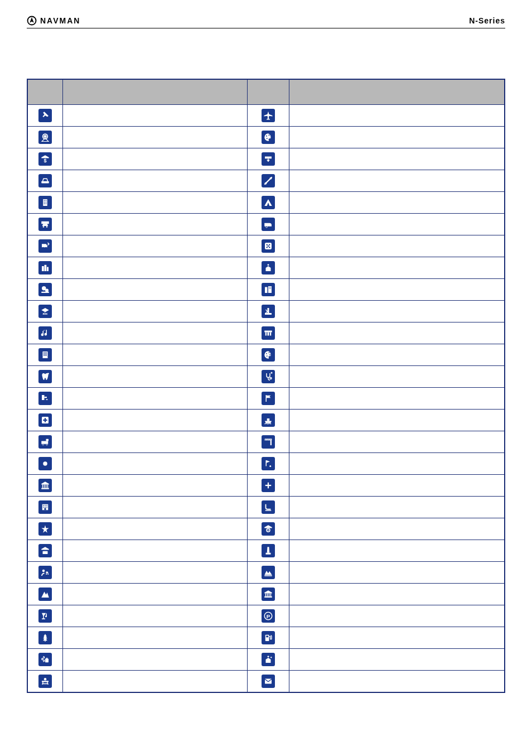 This screenshot has width=532, height=756. I want to click on table-header-row, so click(266, 92).